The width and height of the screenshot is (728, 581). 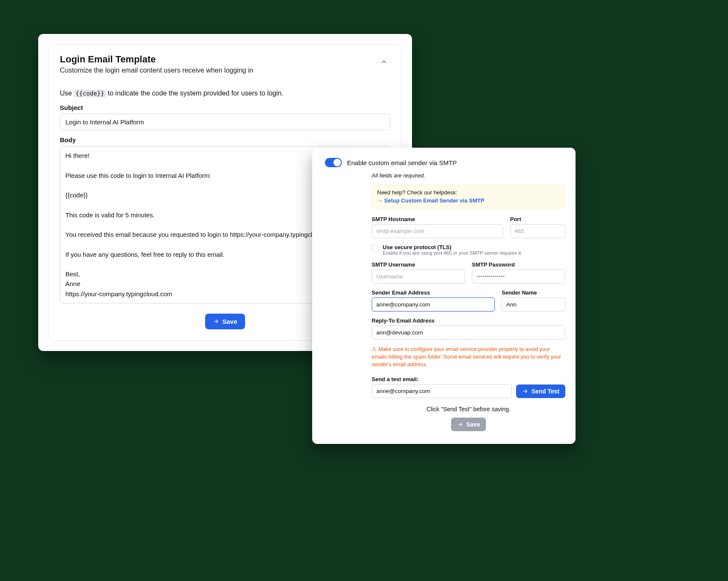 I want to click on subject-label: Subject, so click(x=225, y=108).